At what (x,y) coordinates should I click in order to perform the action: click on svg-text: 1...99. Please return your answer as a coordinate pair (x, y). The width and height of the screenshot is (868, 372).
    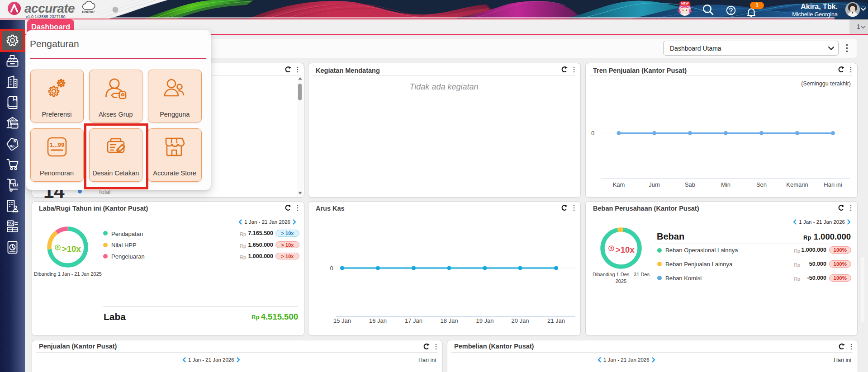
    Looking at the image, I should click on (57, 145).